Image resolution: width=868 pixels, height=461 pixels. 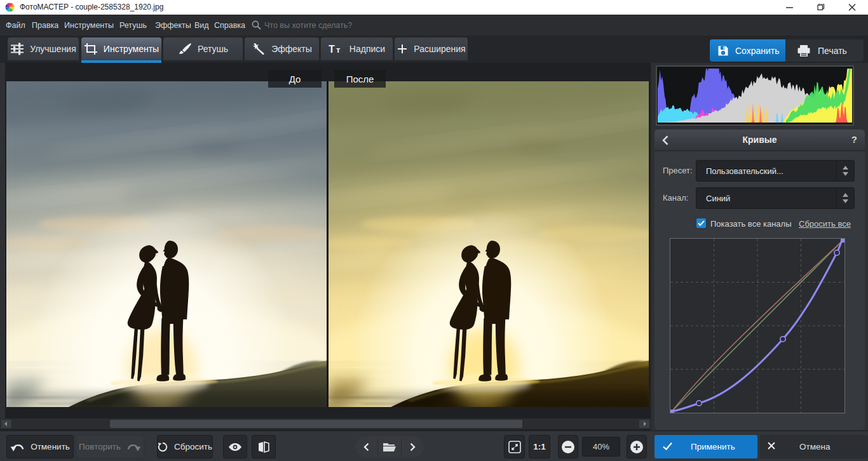 I want to click on svg-text: T, so click(x=332, y=50).